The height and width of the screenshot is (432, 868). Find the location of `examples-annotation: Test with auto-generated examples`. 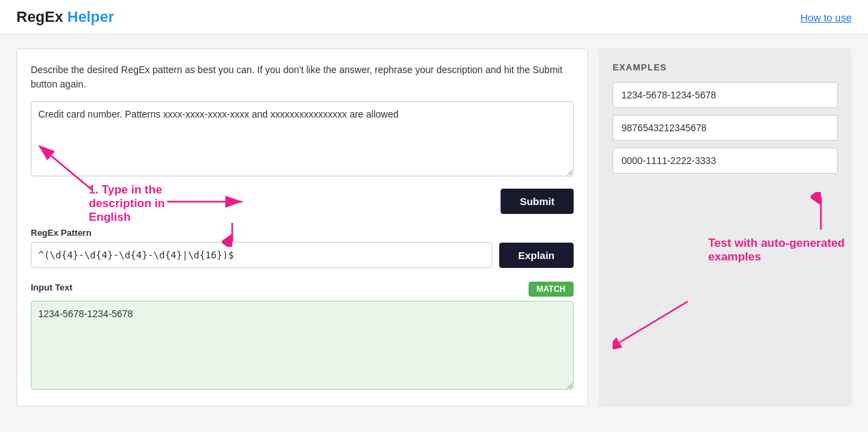

examples-annotation: Test with auto-generated examples is located at coordinates (776, 250).